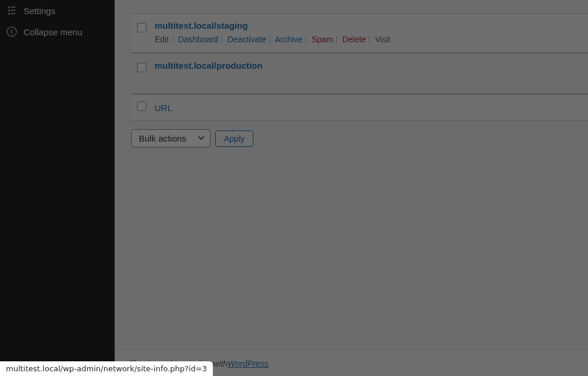 Image resolution: width=588 pixels, height=376 pixels. I want to click on sidebar-item-collapse: Collapse menu, so click(58, 32).